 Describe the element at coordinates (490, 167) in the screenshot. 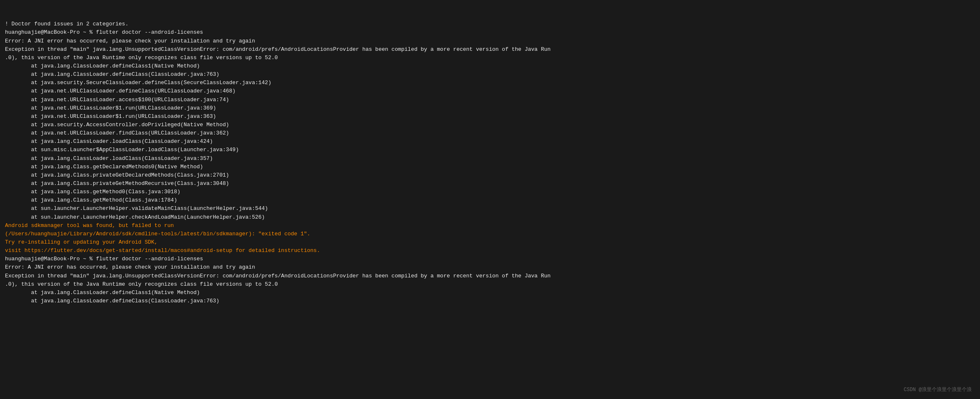

I see `terminal-line: at java.lang.Class.getDeclaredMethods0(N…` at that location.